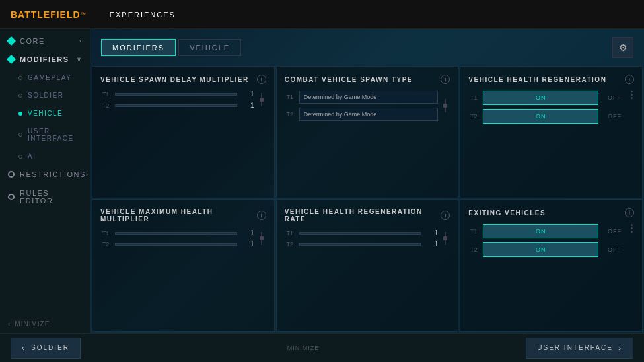 The height and width of the screenshot is (362, 644). What do you see at coordinates (629, 213) in the screenshot?
I see `info-icon-6: i` at bounding box center [629, 213].